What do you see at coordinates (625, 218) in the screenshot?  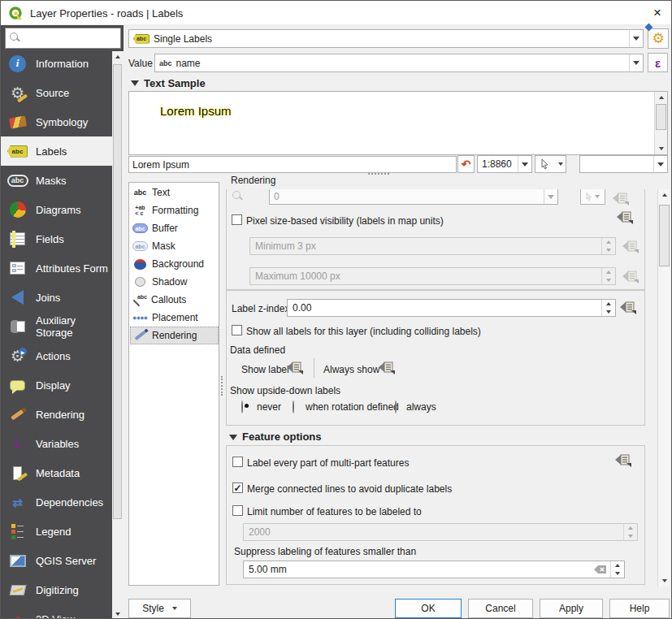 I see `pixel-visibility-override-button` at bounding box center [625, 218].